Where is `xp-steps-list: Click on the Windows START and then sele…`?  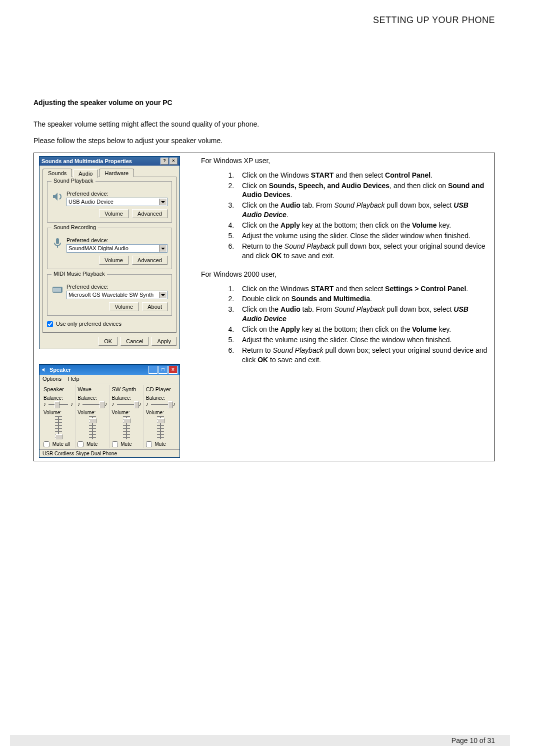
xp-steps-list: Click on the Windows START and then sele… is located at coordinates (345, 216).